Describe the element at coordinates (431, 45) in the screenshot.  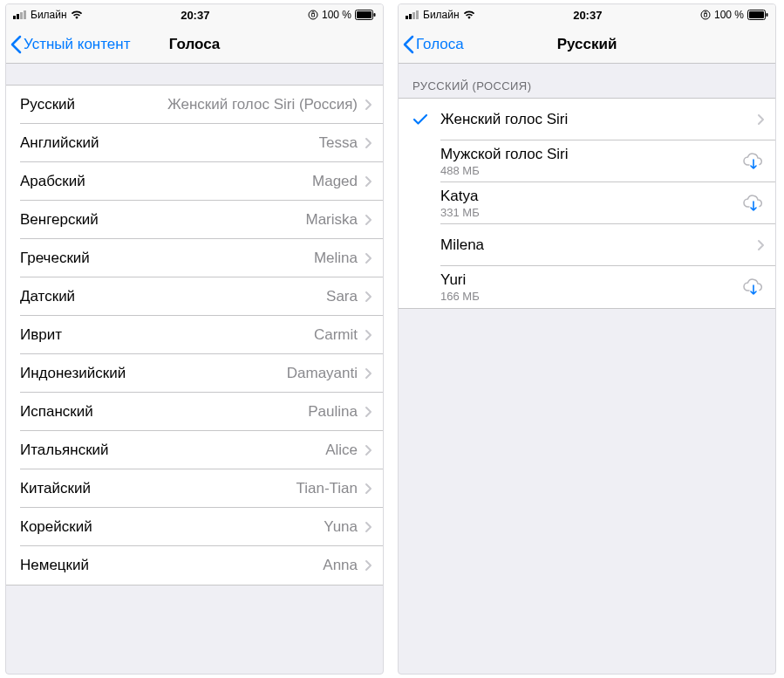
I see `back-button: Голоса` at that location.